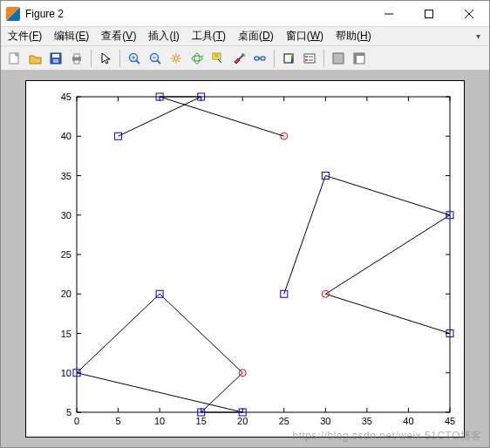  I want to click on zoom-in-icon, so click(134, 58).